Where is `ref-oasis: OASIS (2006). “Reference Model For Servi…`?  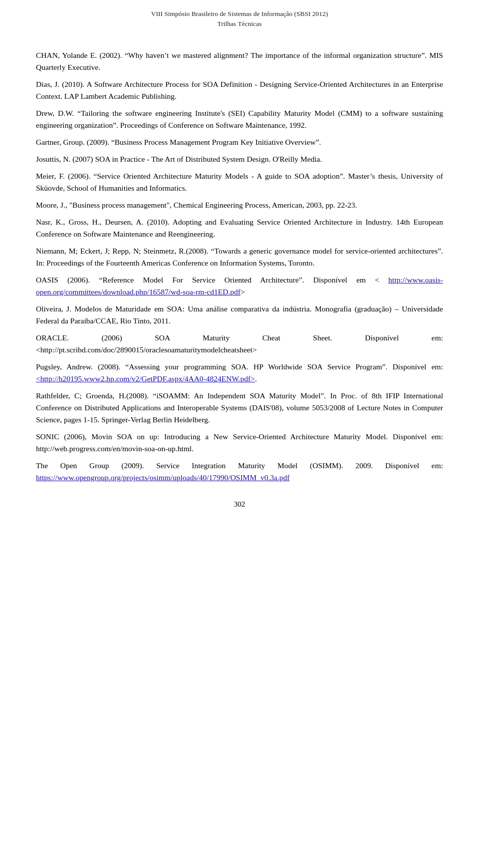 ref-oasis: OASIS (2006). “Reference Model For Servi… is located at coordinates (240, 286).